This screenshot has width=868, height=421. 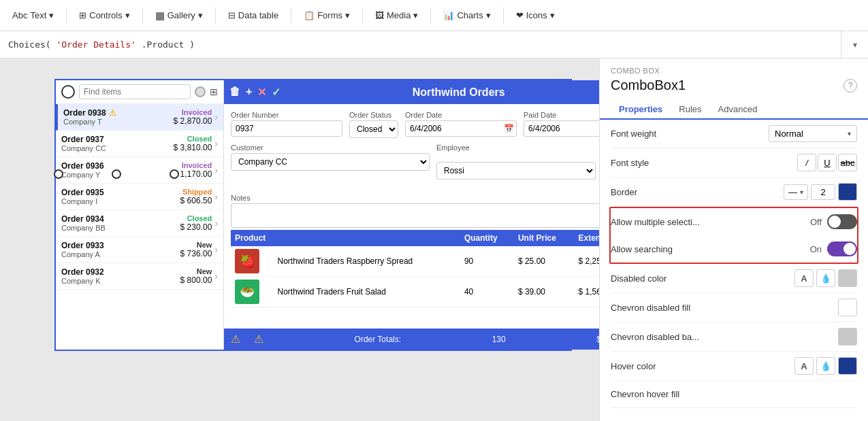 I want to click on order-item: Order 0937 Company CC Closed $ 3,810.00 …, so click(x=140, y=144).